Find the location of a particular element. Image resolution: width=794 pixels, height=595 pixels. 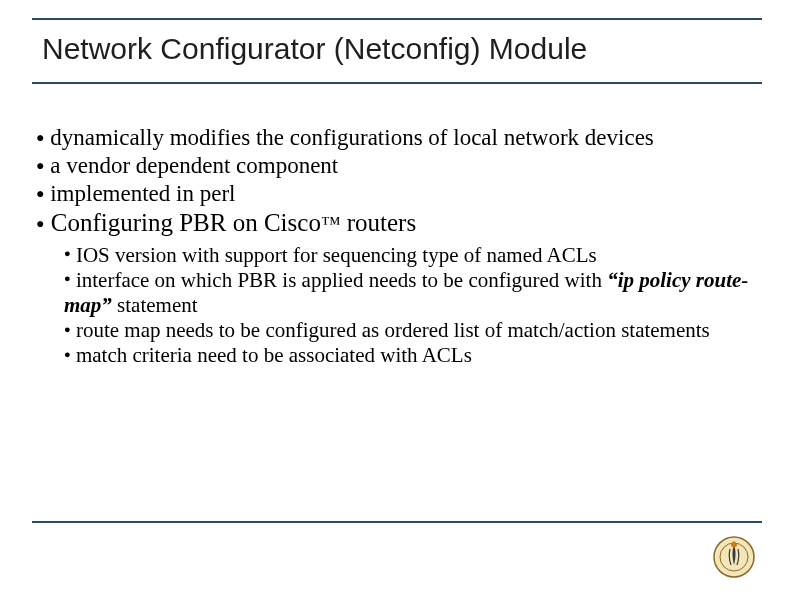

sub-bullet-text: route map needs to be configured as orde… is located at coordinates (393, 330).